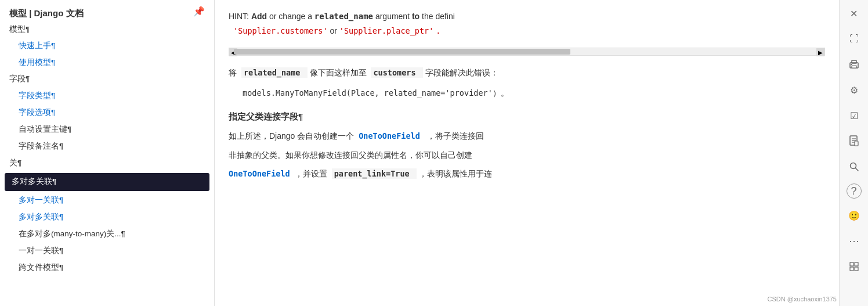  I want to click on hint-defini: defini, so click(444, 16).